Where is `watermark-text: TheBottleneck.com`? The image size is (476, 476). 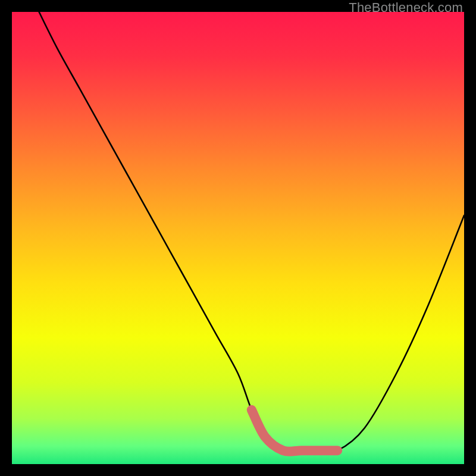
watermark-text: TheBottleneck.com is located at coordinates (406, 8).